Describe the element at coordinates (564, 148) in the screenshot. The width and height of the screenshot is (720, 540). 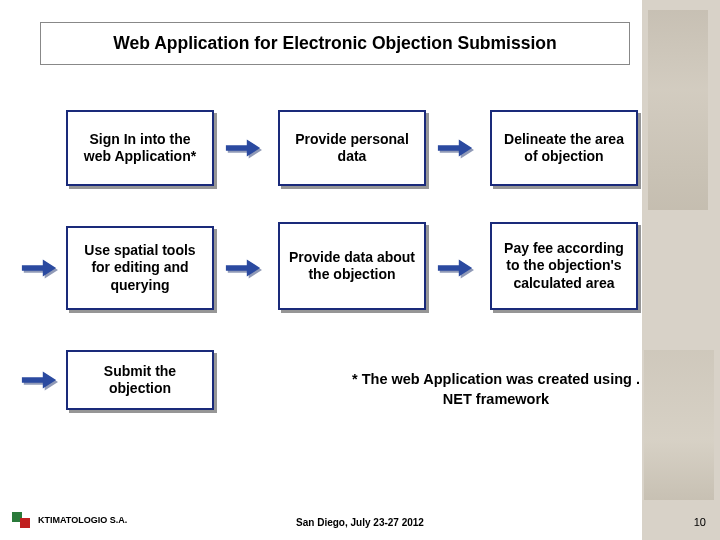
I see `step-delineate-area: Delineate the area of objection` at that location.